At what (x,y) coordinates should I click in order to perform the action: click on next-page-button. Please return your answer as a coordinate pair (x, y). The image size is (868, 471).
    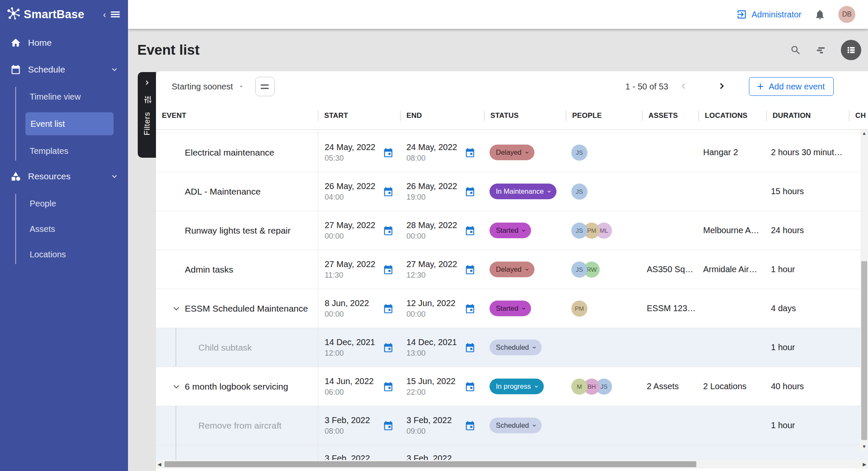
    Looking at the image, I should click on (722, 86).